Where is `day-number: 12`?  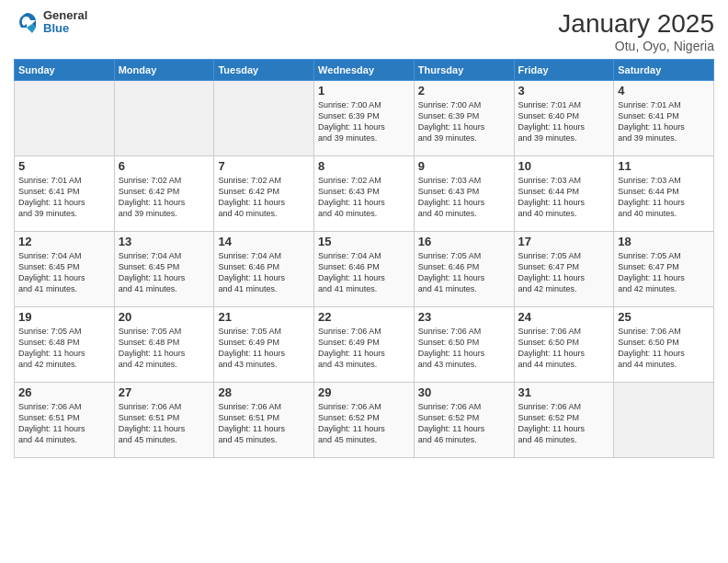
day-number: 12 is located at coordinates (64, 241).